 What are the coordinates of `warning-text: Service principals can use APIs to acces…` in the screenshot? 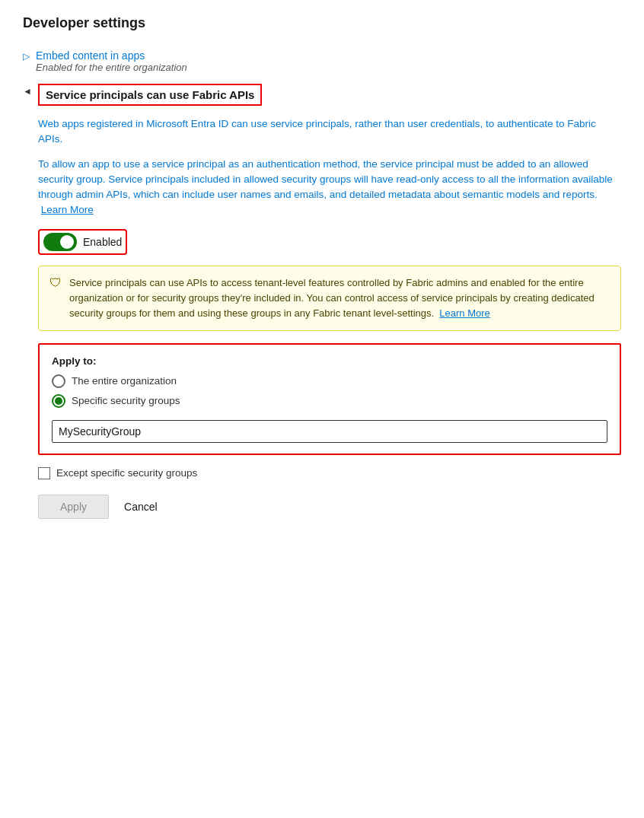 It's located at (340, 298).